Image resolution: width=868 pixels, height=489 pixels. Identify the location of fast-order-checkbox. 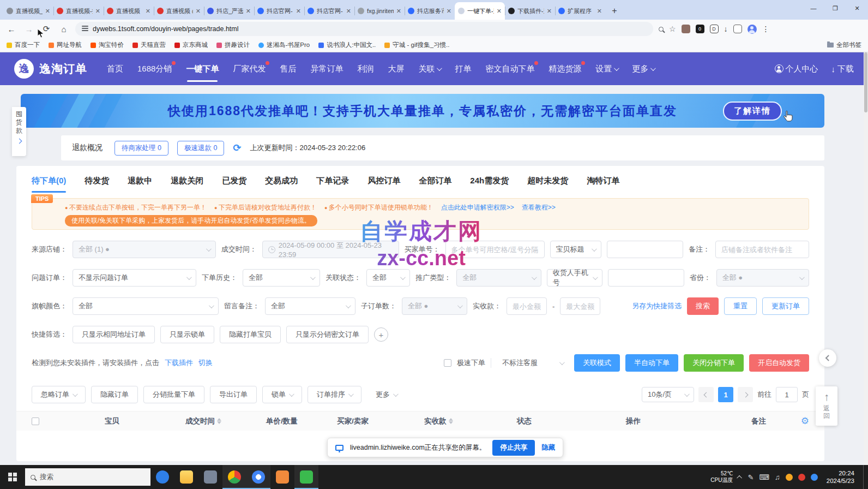
(448, 363).